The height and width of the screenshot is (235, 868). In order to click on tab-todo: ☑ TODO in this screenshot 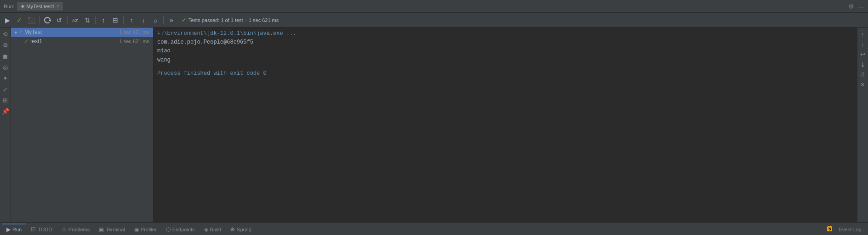, I will do `click(41, 229)`.